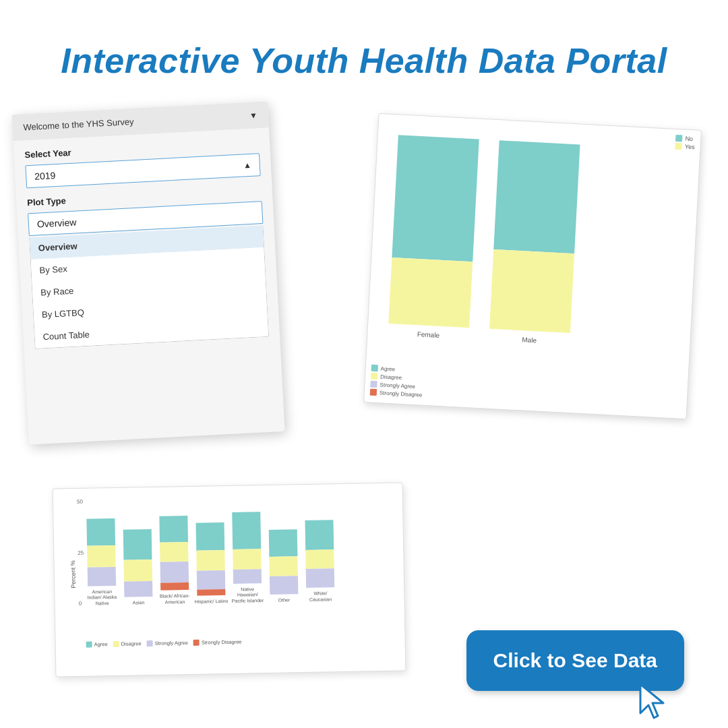  I want to click on male-bar-wrap: Male, so click(534, 243).